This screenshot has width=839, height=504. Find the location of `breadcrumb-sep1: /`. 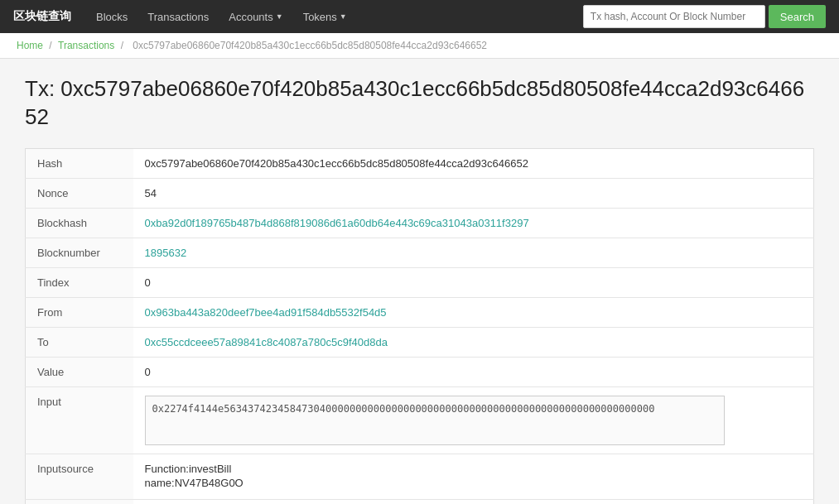

breadcrumb-sep1: / is located at coordinates (51, 46).